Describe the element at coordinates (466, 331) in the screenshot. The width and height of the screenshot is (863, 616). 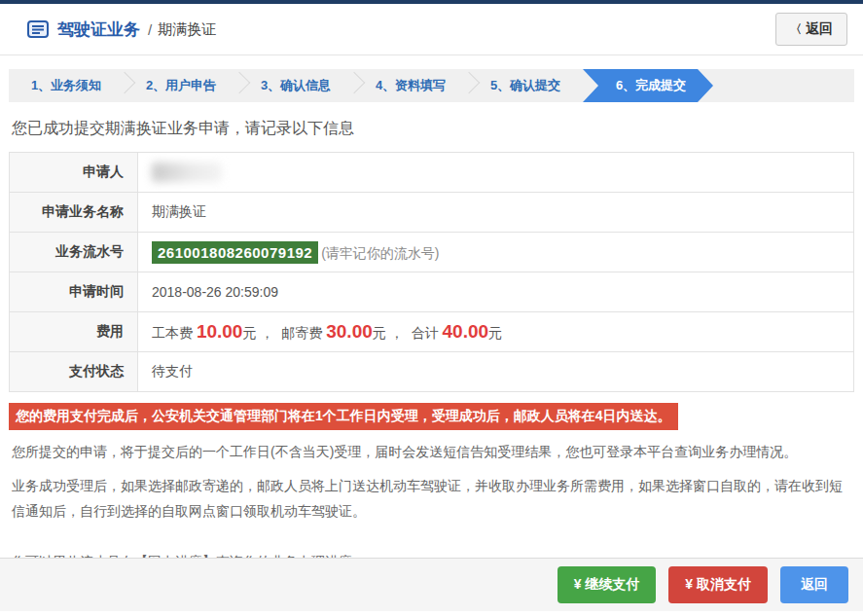
I see `fee-amount3: 40.00` at that location.